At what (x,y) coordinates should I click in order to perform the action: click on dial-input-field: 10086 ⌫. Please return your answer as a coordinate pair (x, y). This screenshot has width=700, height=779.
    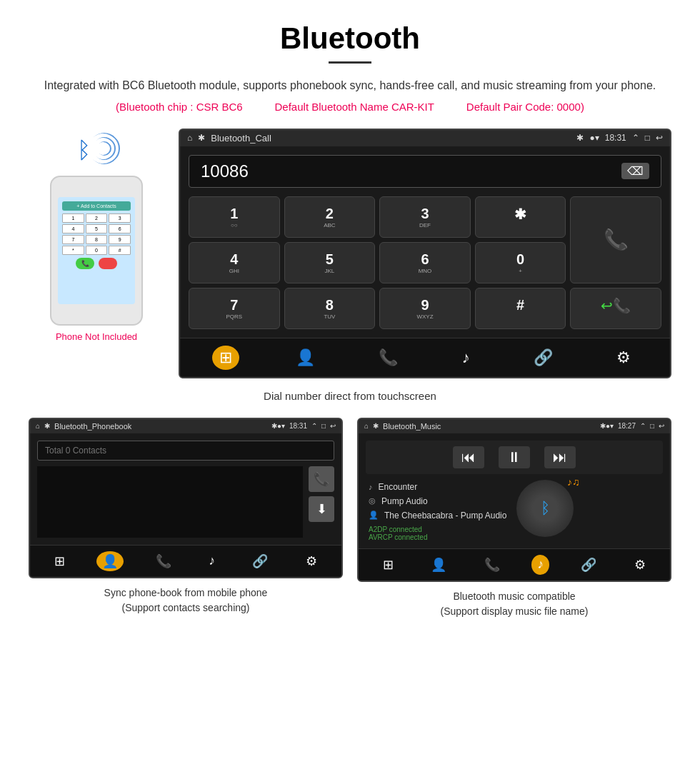
    Looking at the image, I should click on (425, 171).